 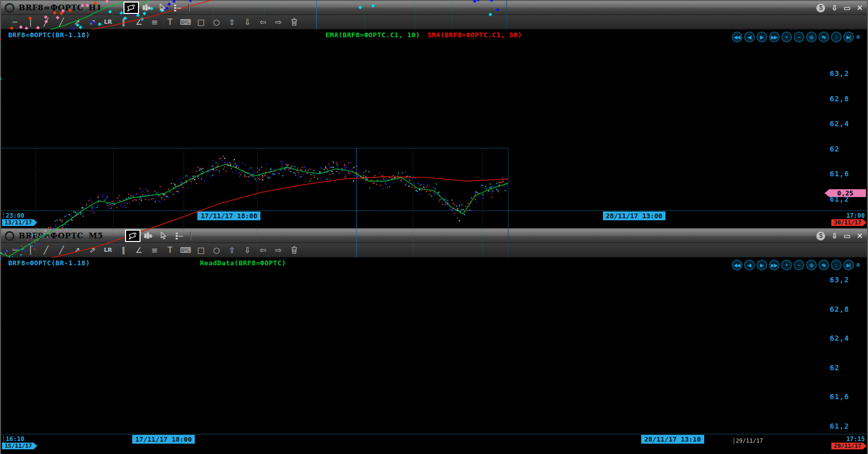 I want to click on axis-end-date-tag: 30/11/17, so click(x=849, y=222).